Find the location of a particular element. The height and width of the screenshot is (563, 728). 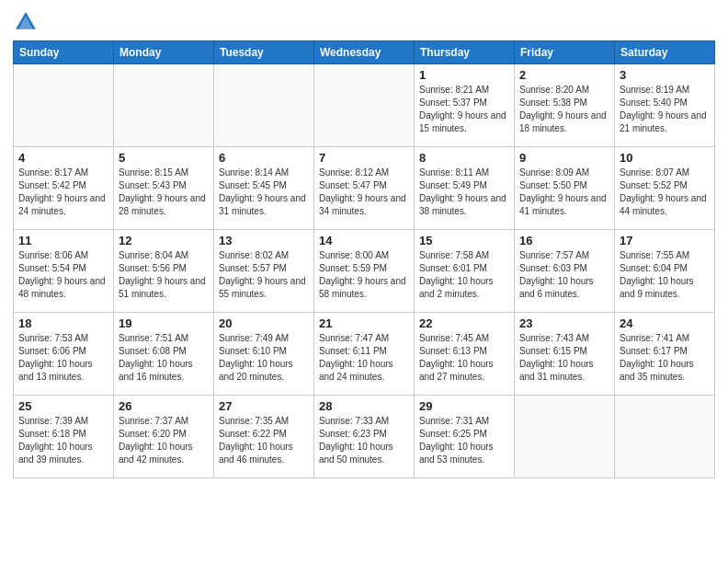

day-info: Sunrise: 7:51 AM Sunset: 6:08 PM Dayligh… is located at coordinates (164, 358).